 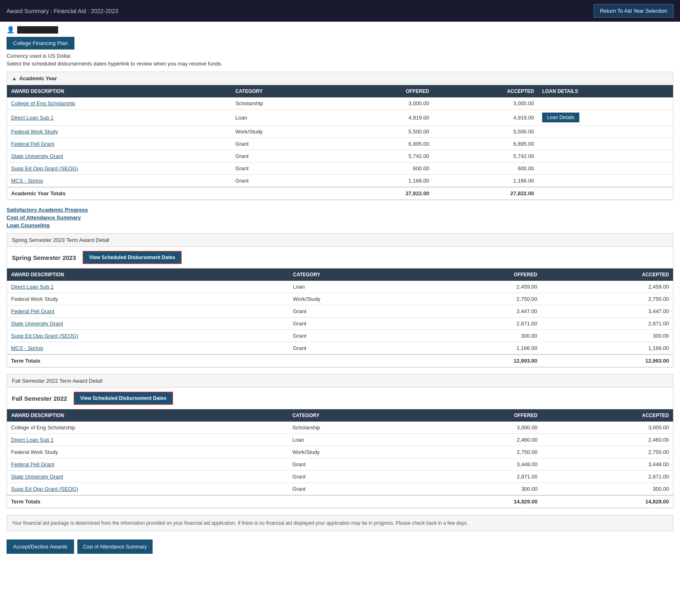 I want to click on table-row: Direct Loan Sub 1 Loan 2,459.00 2,459.00, so click(x=340, y=287).